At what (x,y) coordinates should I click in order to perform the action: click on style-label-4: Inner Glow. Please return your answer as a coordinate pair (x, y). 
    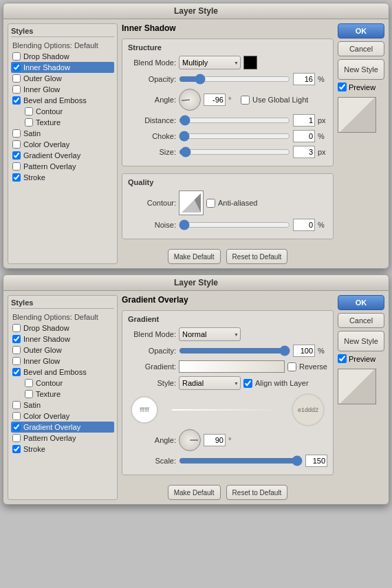
    Looking at the image, I should click on (41, 89).